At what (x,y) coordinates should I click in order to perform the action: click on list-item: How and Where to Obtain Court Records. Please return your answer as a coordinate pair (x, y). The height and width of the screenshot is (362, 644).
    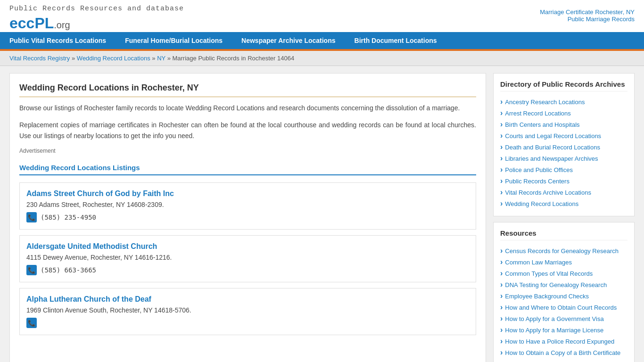
    Looking at the image, I should click on (564, 307).